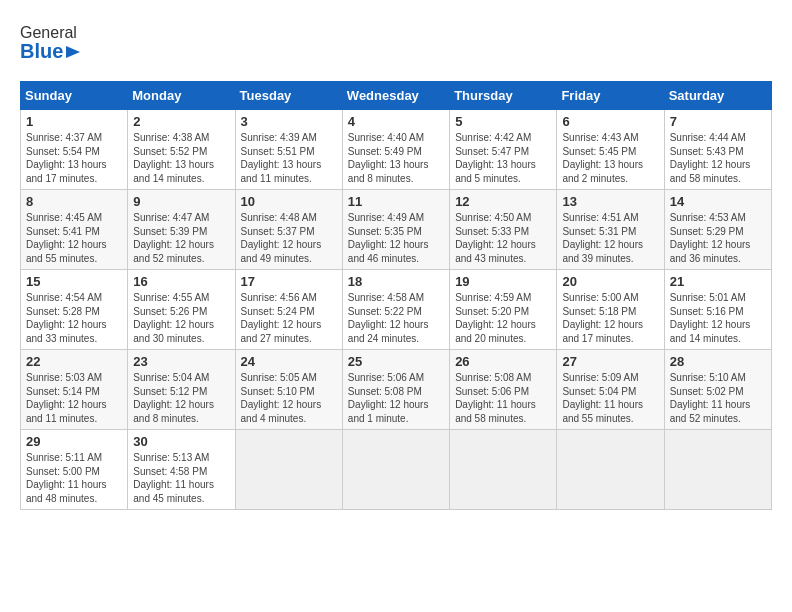 This screenshot has height=612, width=792. Describe the element at coordinates (610, 202) in the screenshot. I see `day-number: 13` at that location.